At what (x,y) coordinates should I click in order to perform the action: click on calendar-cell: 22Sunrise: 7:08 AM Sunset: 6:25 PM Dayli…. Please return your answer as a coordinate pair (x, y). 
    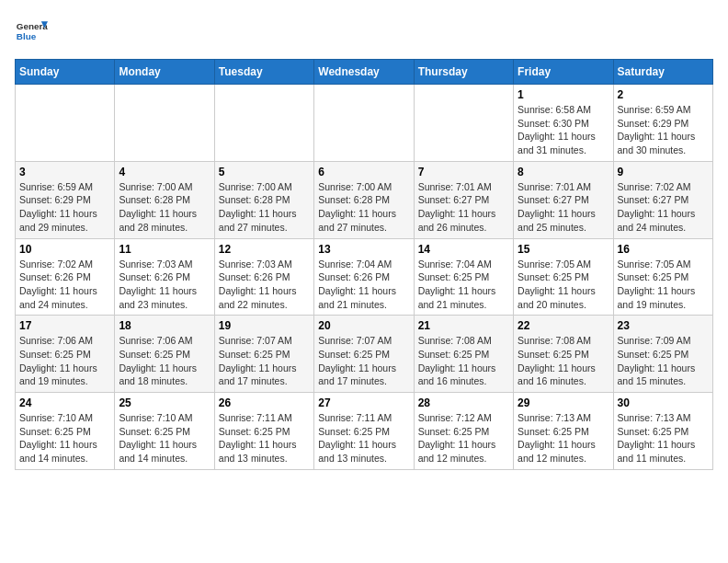
    Looking at the image, I should click on (563, 354).